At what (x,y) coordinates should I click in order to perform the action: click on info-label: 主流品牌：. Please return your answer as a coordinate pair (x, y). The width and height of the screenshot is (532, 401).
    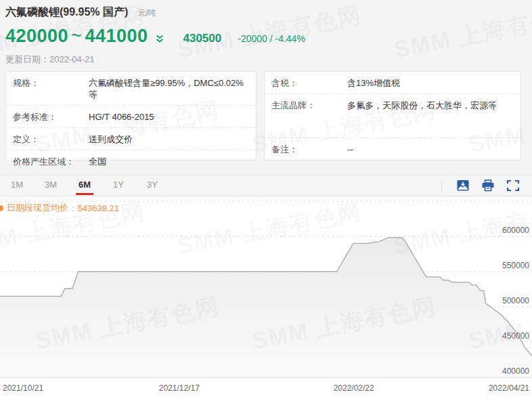
    Looking at the image, I should click on (309, 106).